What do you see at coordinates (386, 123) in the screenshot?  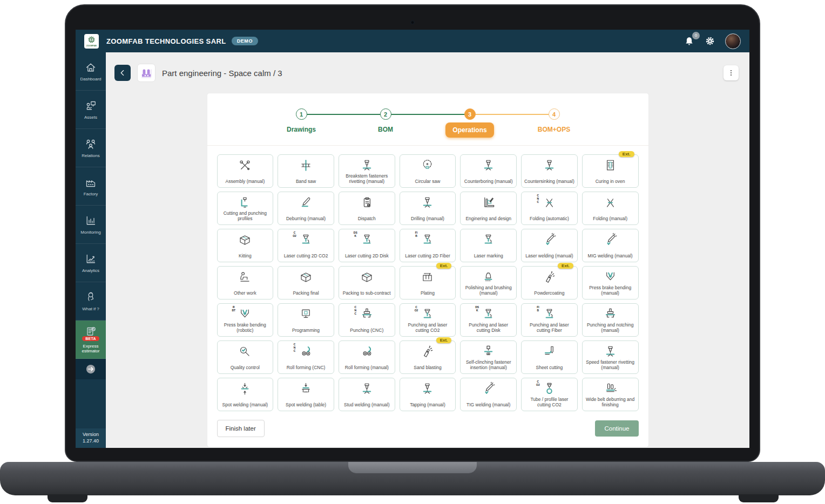 I see `stepper-step-bom: 2BOM` at bounding box center [386, 123].